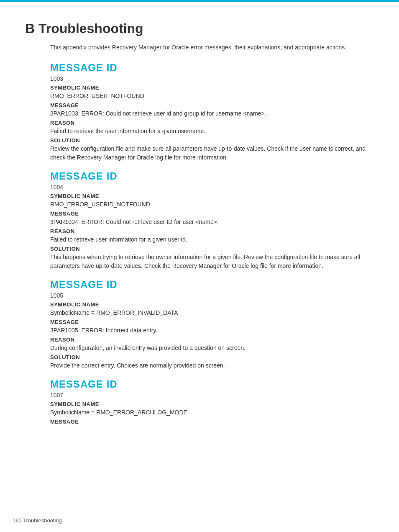 This screenshot has height=532, width=399. What do you see at coordinates (212, 309) in the screenshot?
I see `symbolic-name-block-1005: SYMBOLIC NAME SymbolicName = RMO_ERROR_I…` at bounding box center [212, 309].